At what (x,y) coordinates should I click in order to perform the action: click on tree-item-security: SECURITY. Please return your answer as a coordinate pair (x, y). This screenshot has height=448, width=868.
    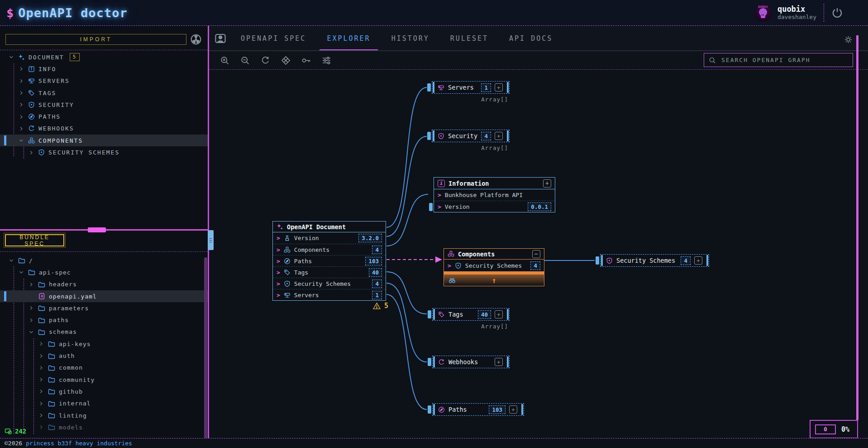
    Looking at the image, I should click on (104, 105).